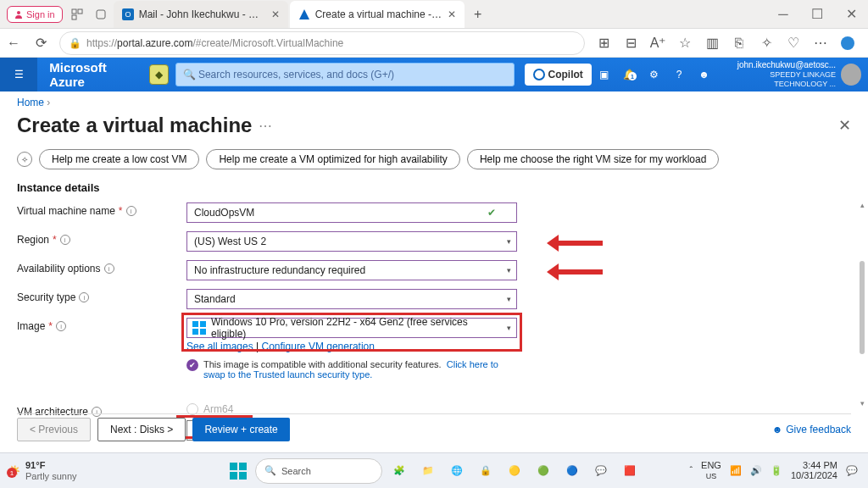  What do you see at coordinates (631, 43) in the screenshot?
I see `extensions-icon: ⊟` at bounding box center [631, 43].